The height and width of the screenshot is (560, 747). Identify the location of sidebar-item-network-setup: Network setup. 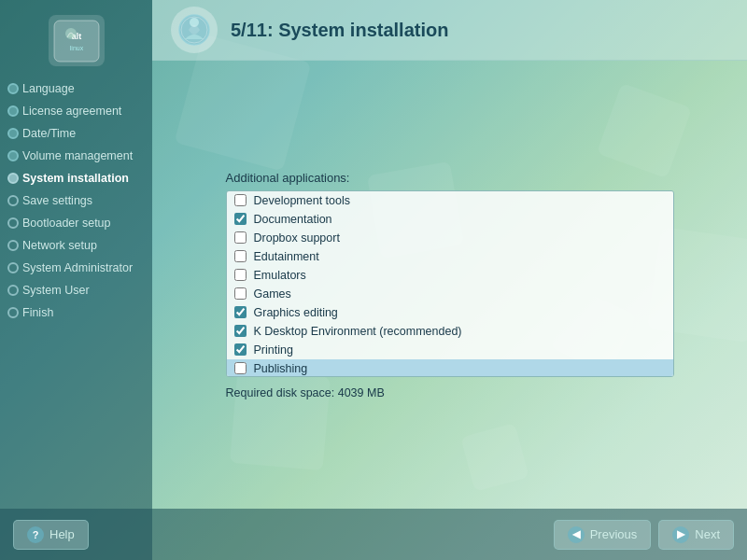
(77, 245).